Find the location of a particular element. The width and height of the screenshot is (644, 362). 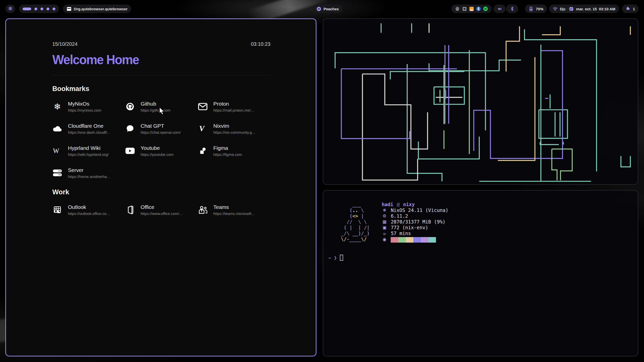

spotify-tray-icon is located at coordinates (486, 9).